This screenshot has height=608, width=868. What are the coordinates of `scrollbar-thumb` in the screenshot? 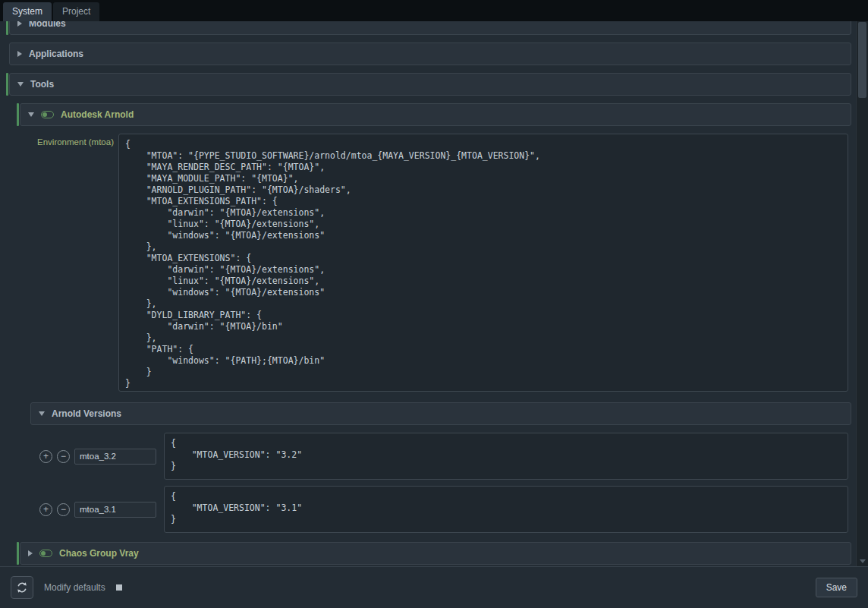 It's located at (862, 60).